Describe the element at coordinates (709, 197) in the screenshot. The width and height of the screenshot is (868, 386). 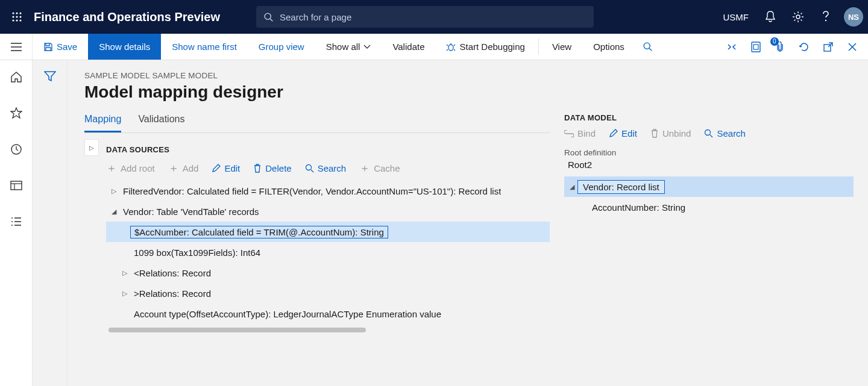
I see `data-model-tree: ◢ Vendor: Record list AccountNumber: Str…` at that location.